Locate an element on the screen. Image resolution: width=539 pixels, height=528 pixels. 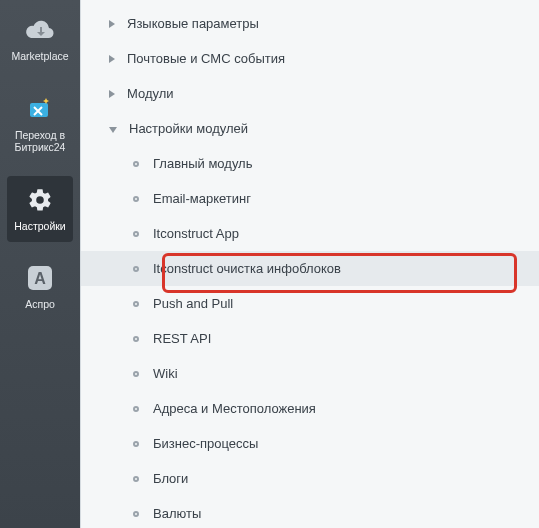
wand-icon is located at coordinates (40, 109).